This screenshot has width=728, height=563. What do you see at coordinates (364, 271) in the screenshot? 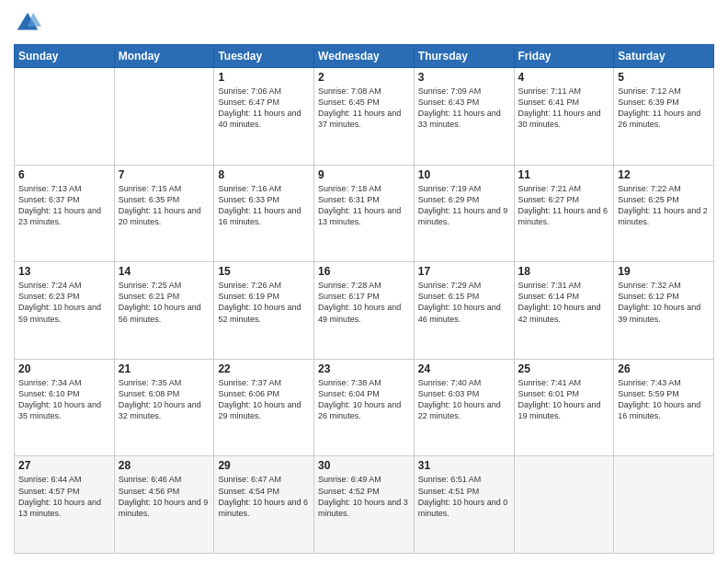
I see `day-number: 16` at bounding box center [364, 271].